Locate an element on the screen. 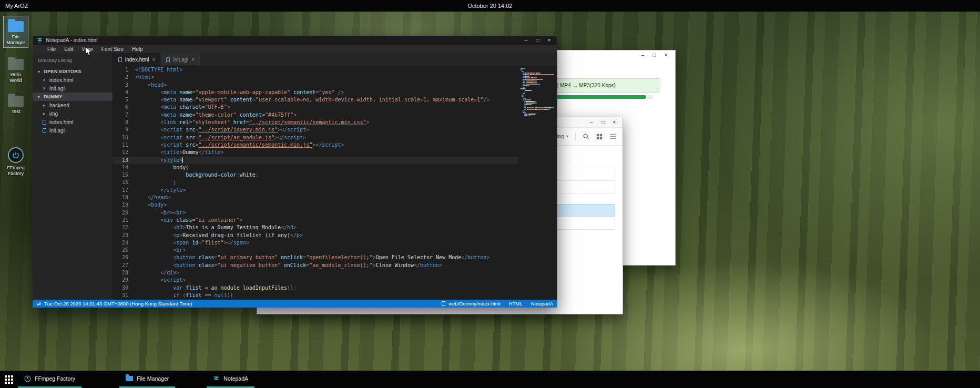  search-icon is located at coordinates (586, 137).